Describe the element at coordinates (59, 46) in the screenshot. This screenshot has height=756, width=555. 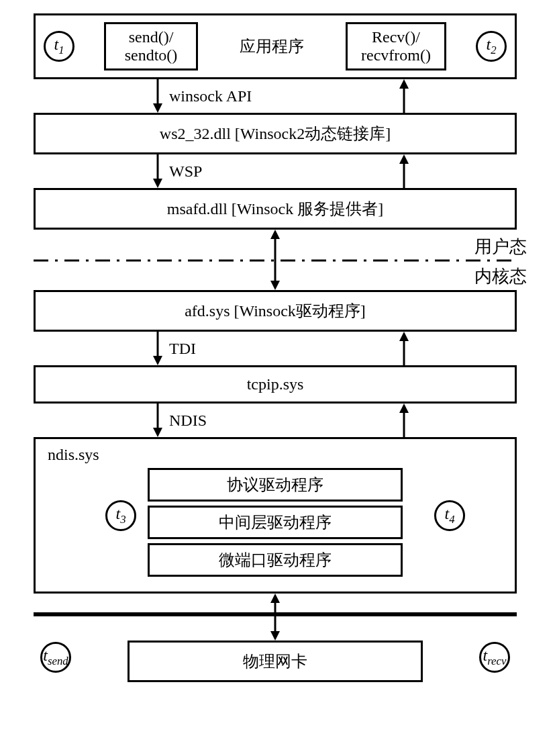
I see `t1-circle: t1` at that location.